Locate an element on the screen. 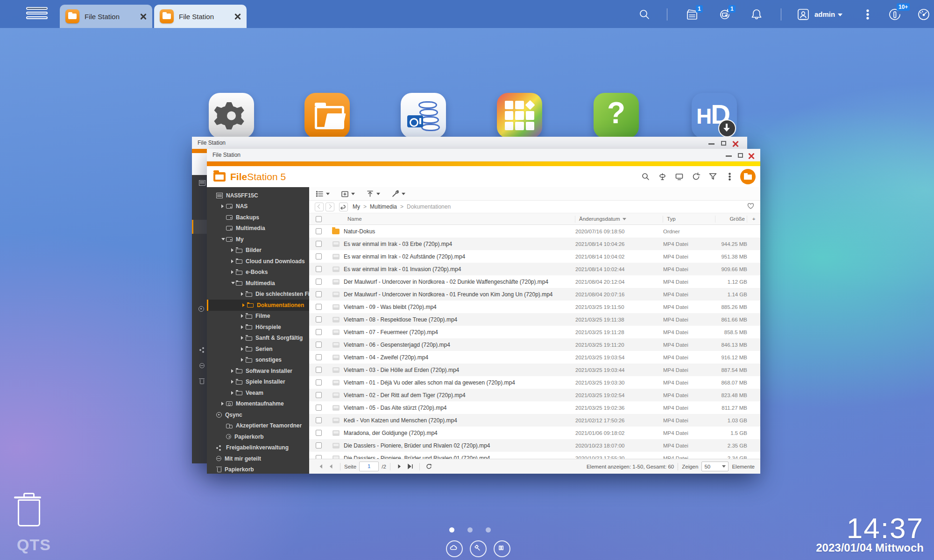 The height and width of the screenshot is (560, 934). myqnapcloud-icon is located at coordinates (454, 549).